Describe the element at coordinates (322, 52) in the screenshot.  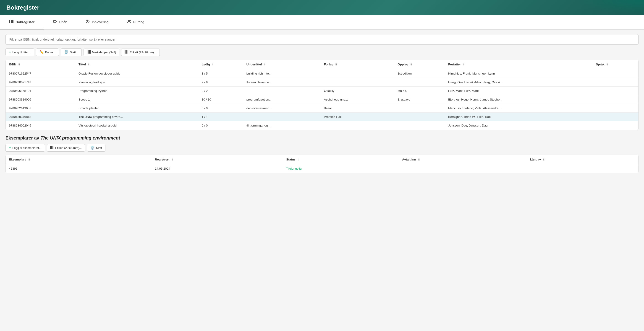
I see `toolbar: + Legg til tittel... ✏️ Endre... 🗑️ Slet…` at that location.